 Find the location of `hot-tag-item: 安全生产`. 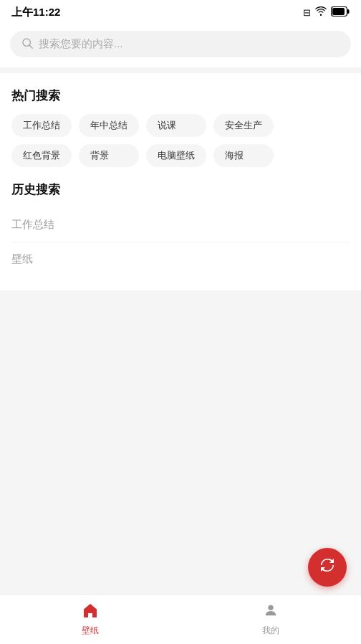

hot-tag-item: 安全生产 is located at coordinates (244, 126).